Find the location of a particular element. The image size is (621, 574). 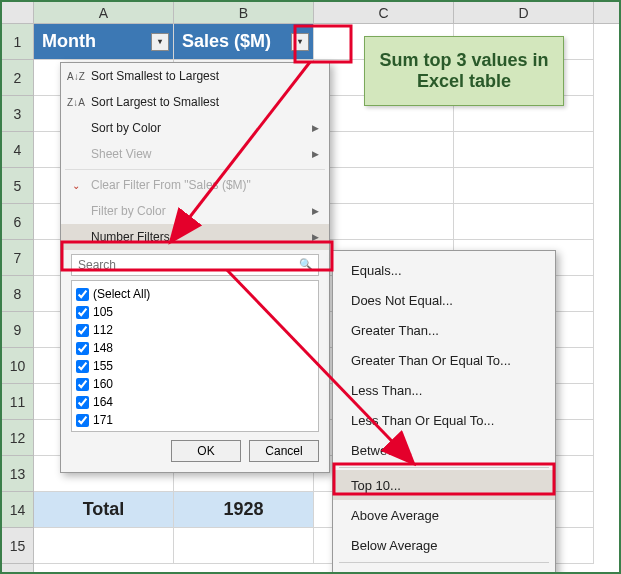

filter-search: 🔍 is located at coordinates (195, 265).